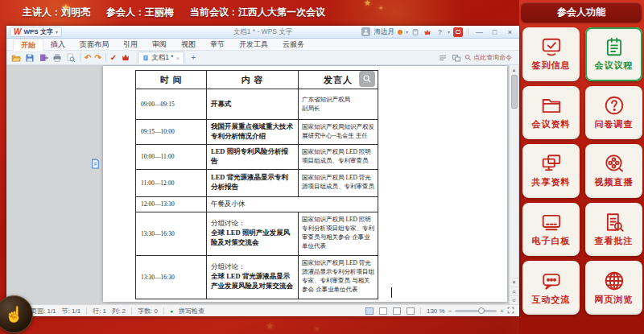  I want to click on previous-page-button, so click(514, 291).